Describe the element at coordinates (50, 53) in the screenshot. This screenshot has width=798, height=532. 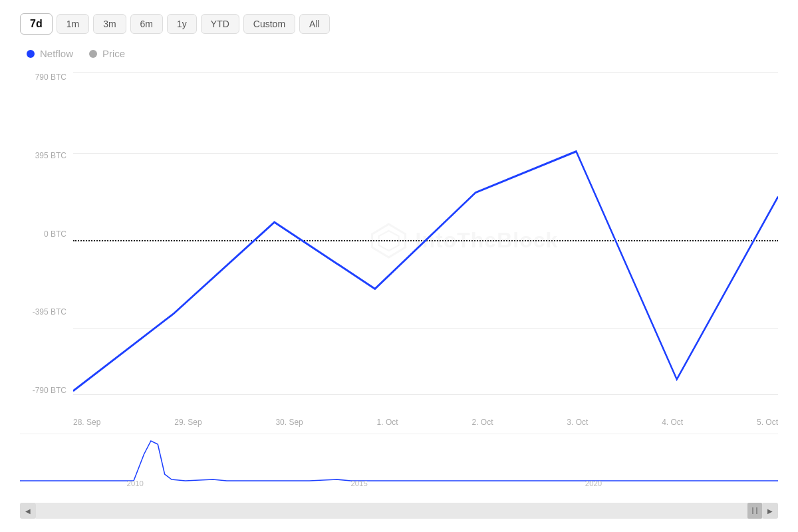
I see `legend-netflow: Netflow` at that location.